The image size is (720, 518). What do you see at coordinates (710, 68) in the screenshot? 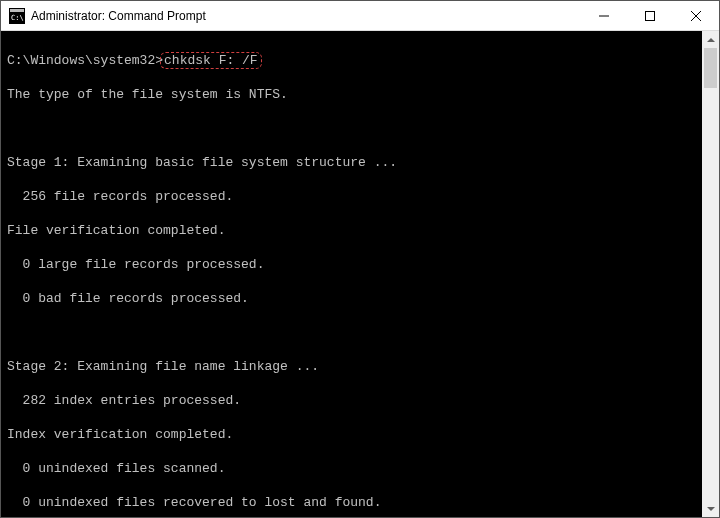
I see `scroll-thumb` at bounding box center [710, 68].